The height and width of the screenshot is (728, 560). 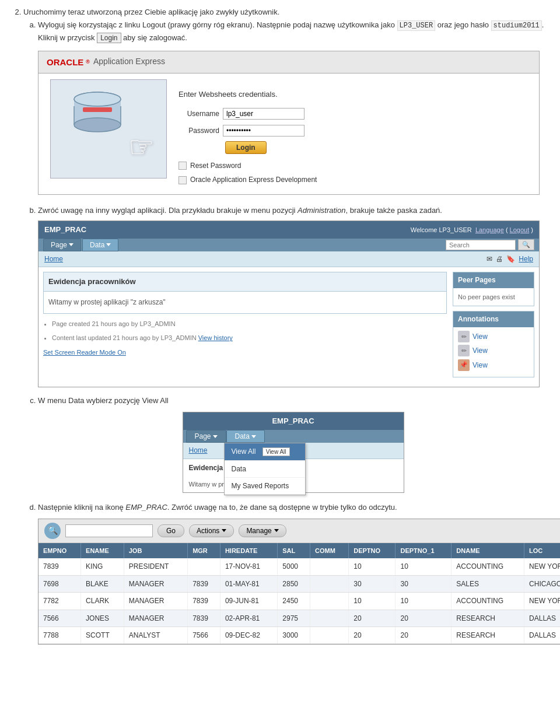 What do you see at coordinates (246, 436) in the screenshot?
I see `dm-data-btn: Data` at bounding box center [246, 436].